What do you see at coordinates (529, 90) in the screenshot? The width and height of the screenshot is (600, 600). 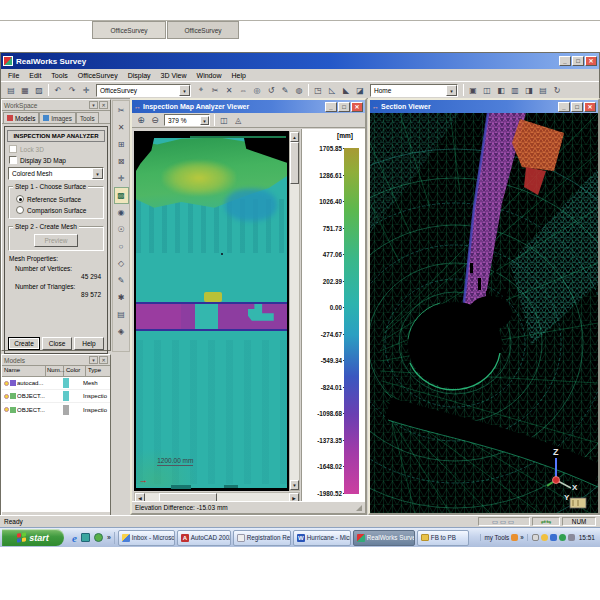 I see `window-split-icon: ◨` at bounding box center [529, 90].